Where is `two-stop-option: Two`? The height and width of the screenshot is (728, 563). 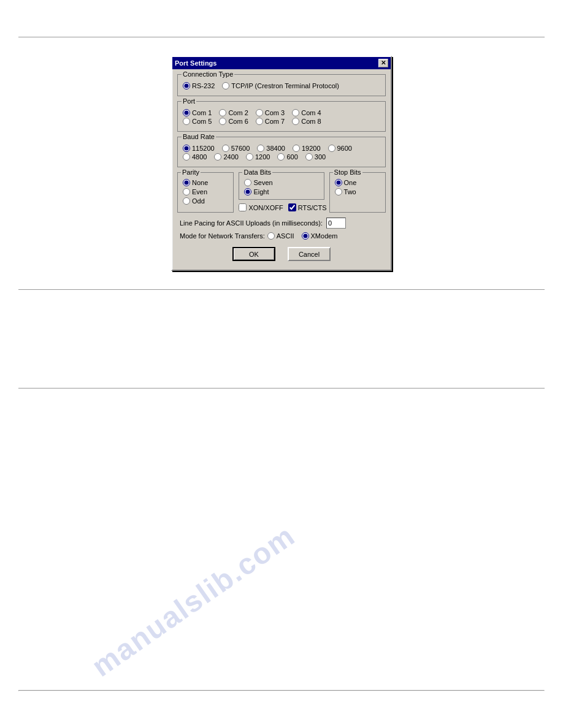 two-stop-option: Two is located at coordinates (355, 192).